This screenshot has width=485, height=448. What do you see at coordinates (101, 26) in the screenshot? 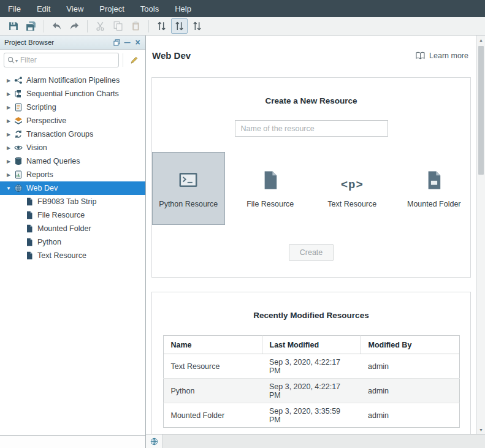
I see `cut-button` at bounding box center [101, 26].